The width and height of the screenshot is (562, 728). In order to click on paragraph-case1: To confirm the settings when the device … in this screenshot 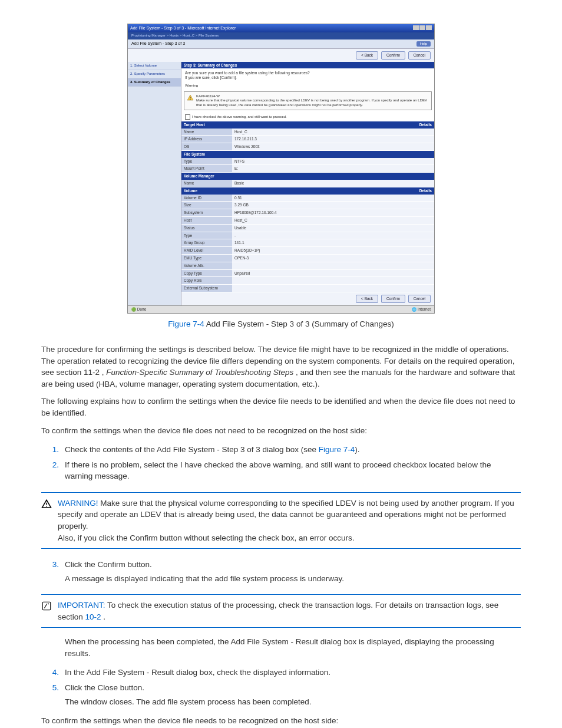, I will do `click(281, 431)`.